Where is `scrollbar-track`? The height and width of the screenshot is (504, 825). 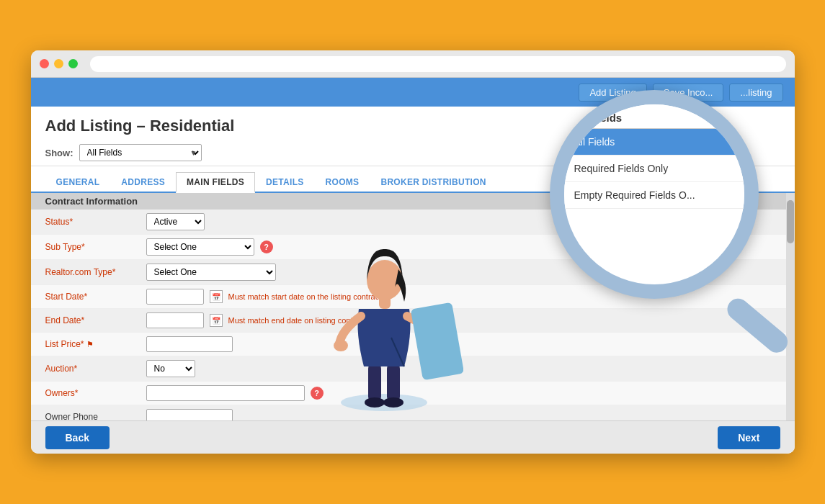 scrollbar-track is located at coordinates (790, 308).